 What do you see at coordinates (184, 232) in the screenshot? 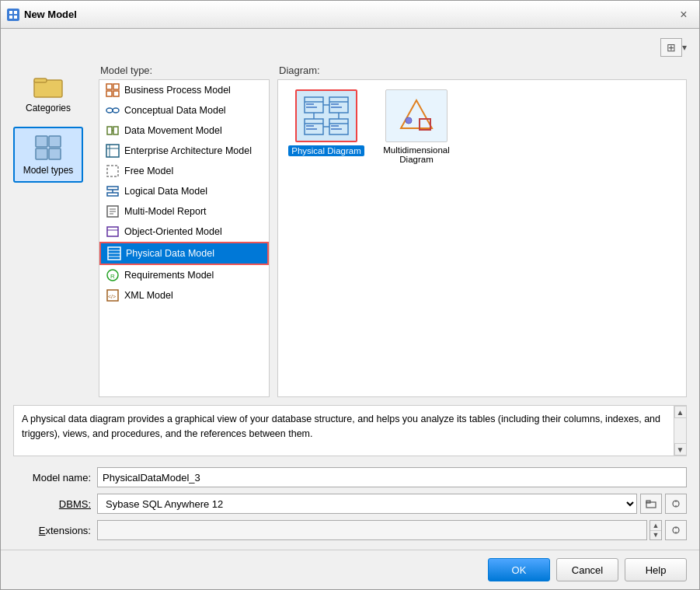
I see `model-type-oom: Object-Oriented Model` at bounding box center [184, 232].